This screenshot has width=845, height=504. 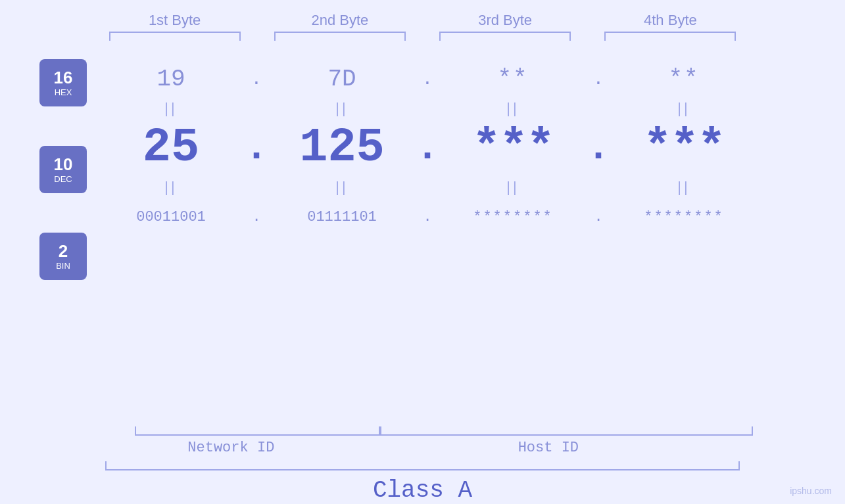 I want to click on overall-bracket, so click(x=422, y=466).